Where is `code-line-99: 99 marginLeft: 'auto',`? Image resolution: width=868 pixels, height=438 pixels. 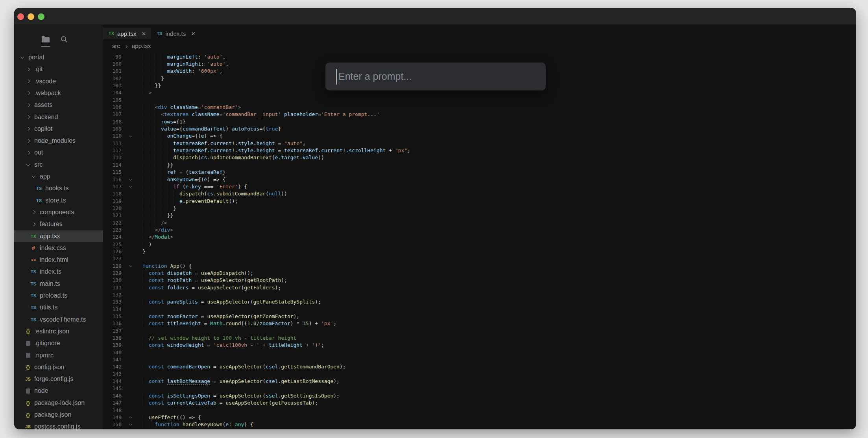 code-line-99: 99 marginLeft: 'auto', is located at coordinates (480, 57).